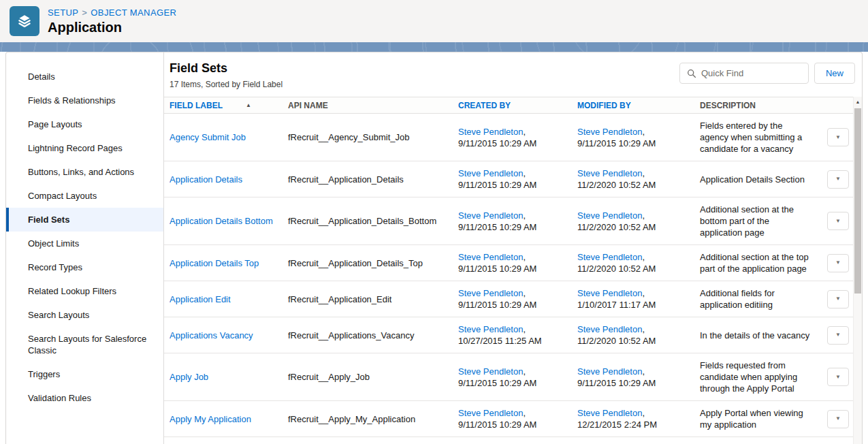  What do you see at coordinates (63, 12) in the screenshot?
I see `breadcrumb-setup-link: SETUP` at bounding box center [63, 12].